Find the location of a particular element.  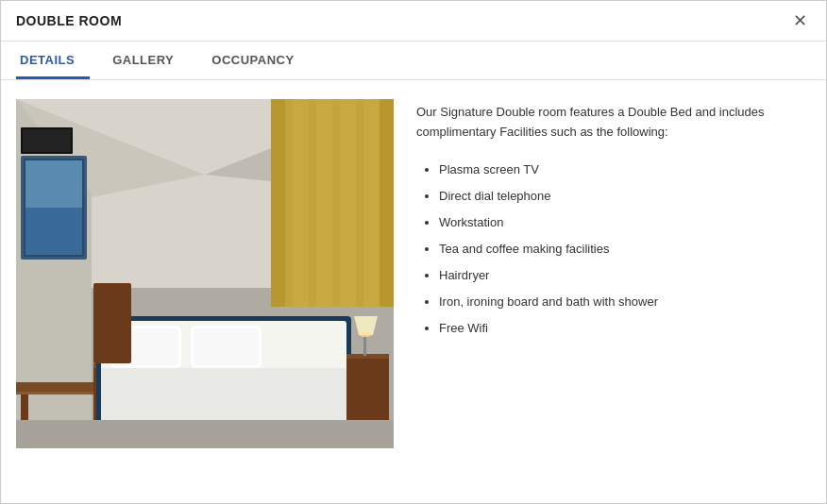

list-item: Free Wifi is located at coordinates (625, 328).